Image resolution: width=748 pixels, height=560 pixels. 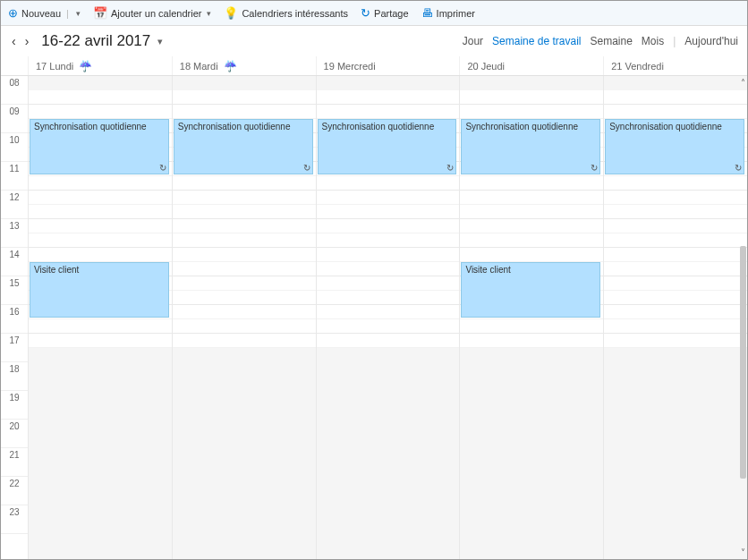 I want to click on hour-label: 19, so click(x=14, y=405).